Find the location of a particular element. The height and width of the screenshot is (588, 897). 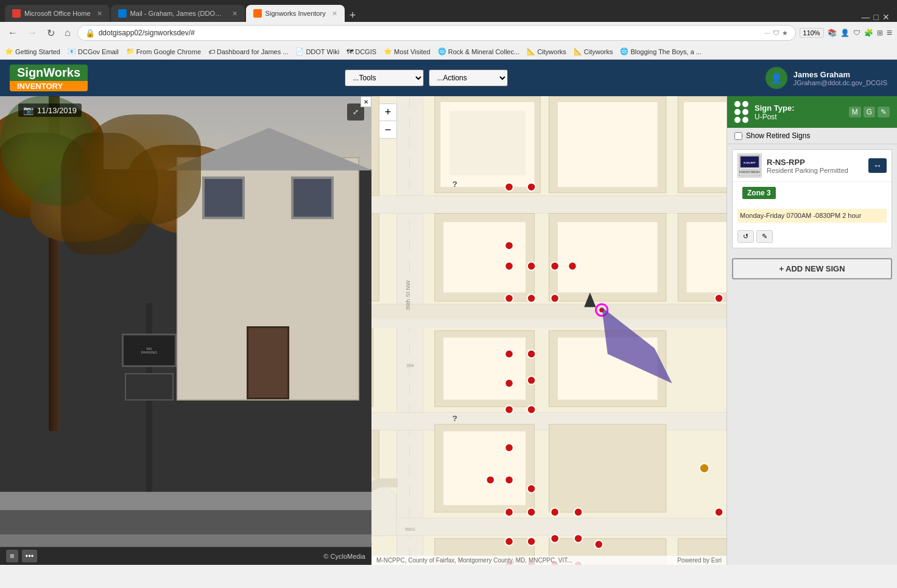

sv-sign-1: NOPARKING is located at coordinates (149, 351).